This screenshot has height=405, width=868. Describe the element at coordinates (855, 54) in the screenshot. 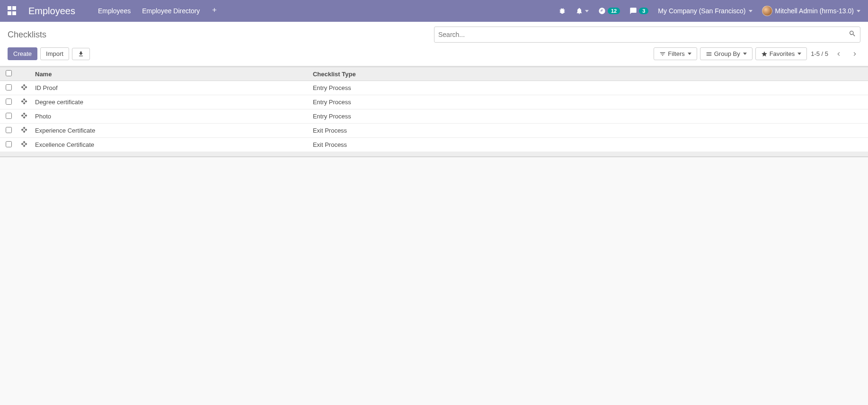

I see `pager-next` at that location.